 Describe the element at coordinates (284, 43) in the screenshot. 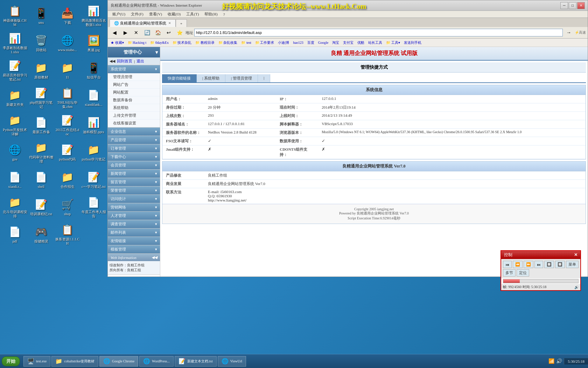

I see `fav-xiaodi: 小迪|博` at that location.